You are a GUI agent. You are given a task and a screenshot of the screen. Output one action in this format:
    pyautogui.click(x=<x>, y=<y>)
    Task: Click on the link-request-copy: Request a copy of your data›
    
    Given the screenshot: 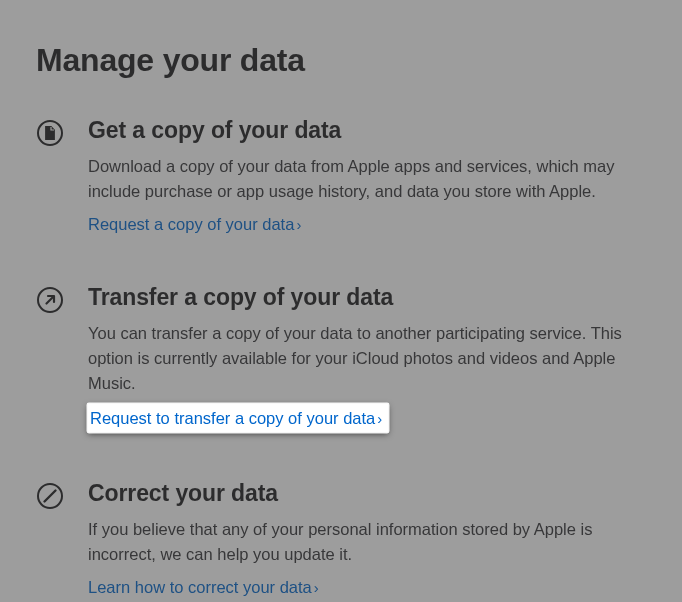 What is the action you would take?
    pyautogui.click(x=194, y=224)
    